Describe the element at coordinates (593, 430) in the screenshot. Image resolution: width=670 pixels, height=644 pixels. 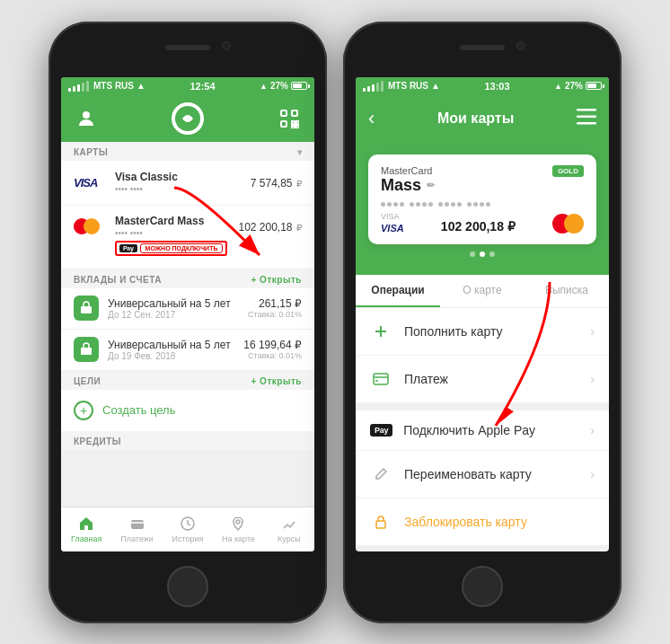
I see `apple-pay-chevron: ›` at that location.